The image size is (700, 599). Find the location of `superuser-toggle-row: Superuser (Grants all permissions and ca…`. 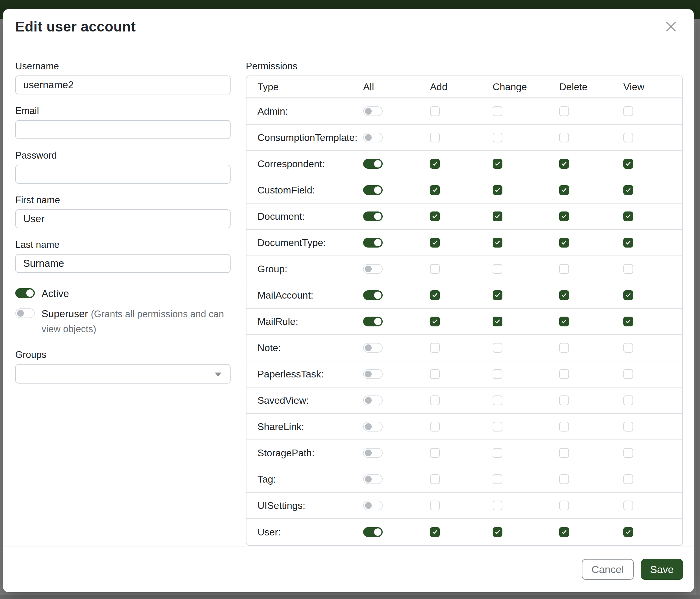

superuser-toggle-row: Superuser (Grants all permissions and ca… is located at coordinates (123, 321).